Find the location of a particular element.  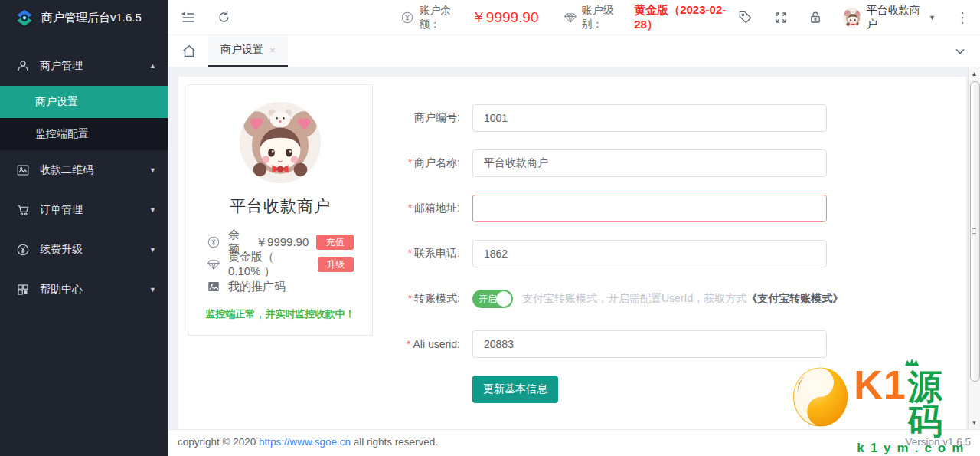

form-row-ali-userid: *Ali userid: is located at coordinates (612, 344).